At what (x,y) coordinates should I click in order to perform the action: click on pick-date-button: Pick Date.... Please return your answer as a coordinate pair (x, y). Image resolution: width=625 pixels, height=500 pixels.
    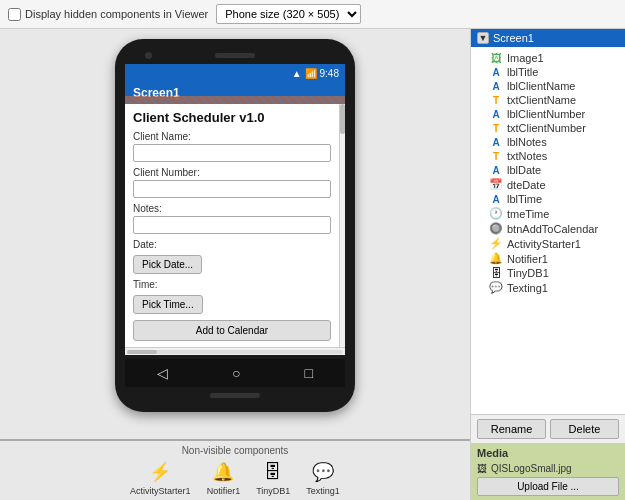
    Looking at the image, I should click on (168, 264).